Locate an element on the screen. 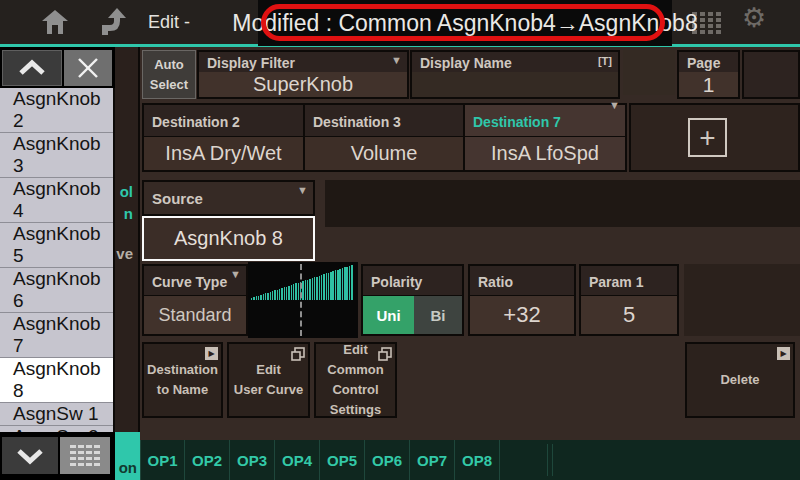 This screenshot has width=800, height=480. delete-button: ▶ Delete is located at coordinates (740, 380).